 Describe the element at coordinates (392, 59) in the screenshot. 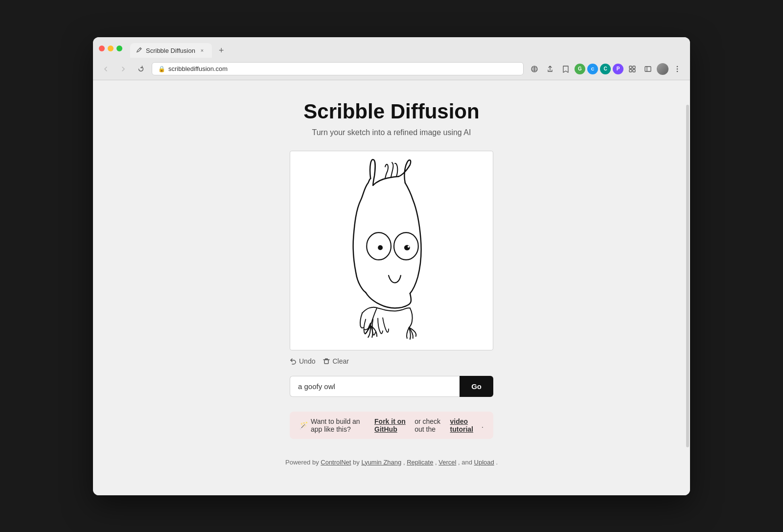

I see `browser-chrome: Scribble Diffusion × + 🔒` at that location.